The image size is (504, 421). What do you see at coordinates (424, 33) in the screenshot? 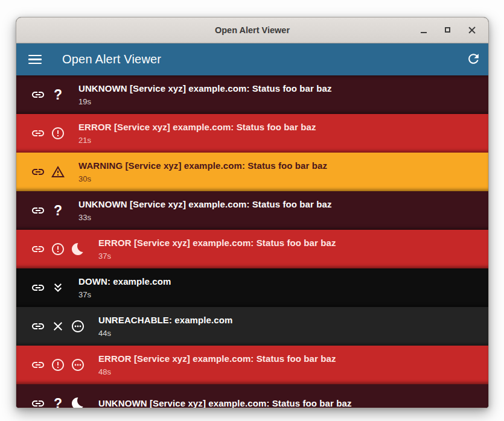
I see `minimize-icon` at bounding box center [424, 33].